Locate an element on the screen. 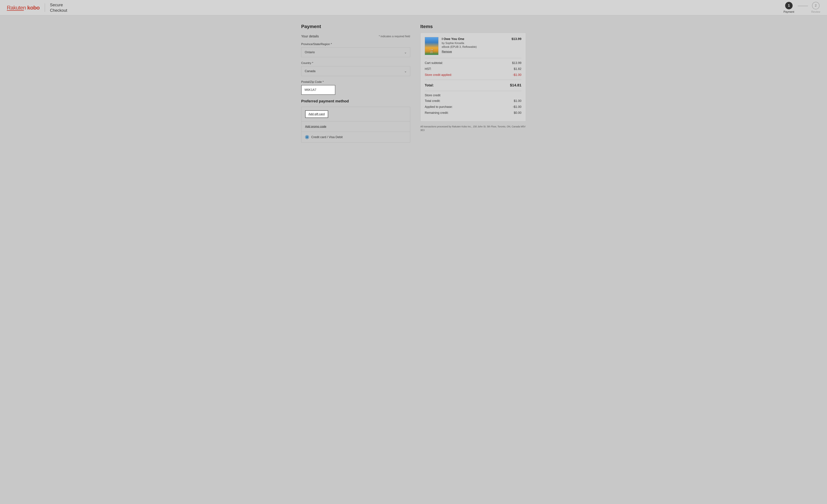 The height and width of the screenshot is (504, 827). remove-item-button: Remove is located at coordinates (447, 52).